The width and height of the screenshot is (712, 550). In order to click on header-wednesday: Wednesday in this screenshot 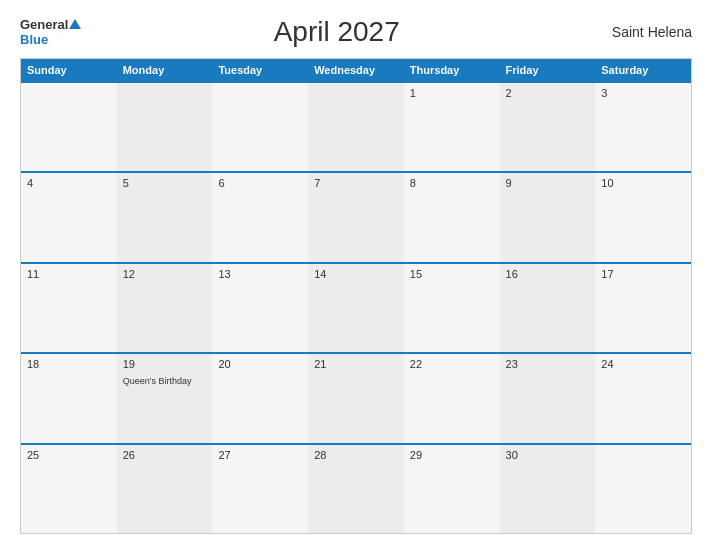, I will do `click(356, 70)`.